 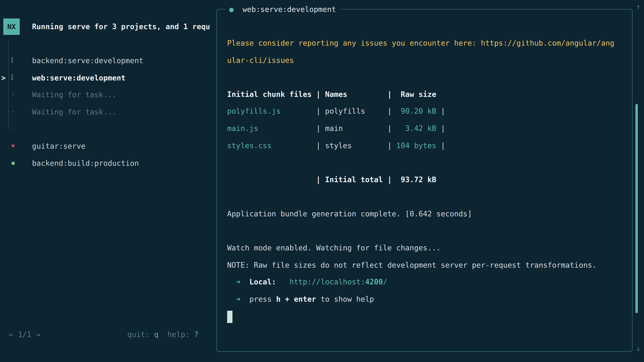 What do you see at coordinates (354, 145) in the screenshot?
I see `name-cell: | styles |` at bounding box center [354, 145].